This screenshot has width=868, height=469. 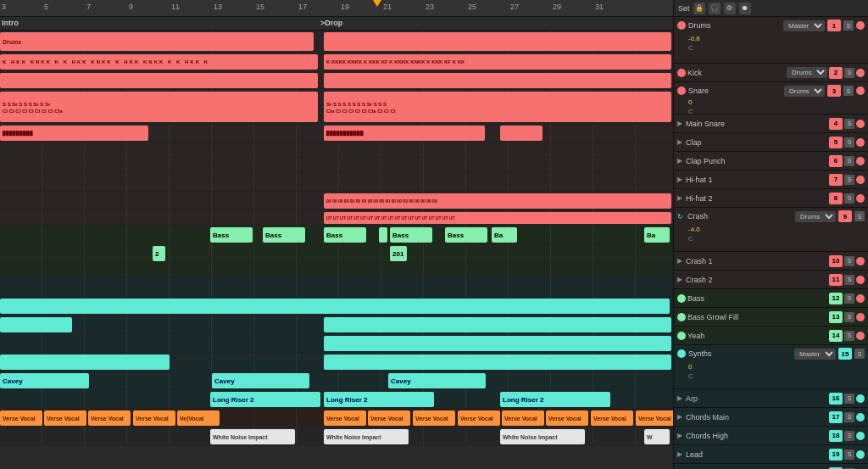 What do you see at coordinates (860, 25) in the screenshot?
I see `drums-record-btn` at bounding box center [860, 25].